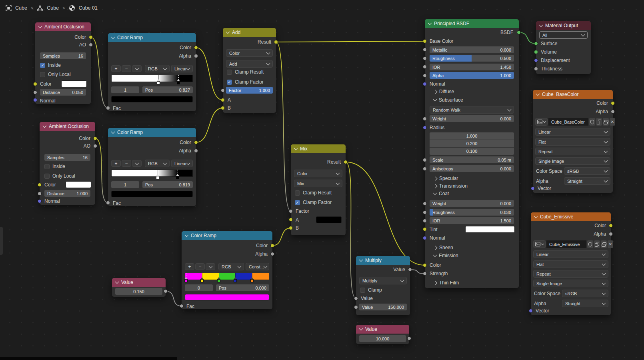 The width and height of the screenshot is (644, 360). I want to click on socket-input-coat-tint, so click(425, 229).